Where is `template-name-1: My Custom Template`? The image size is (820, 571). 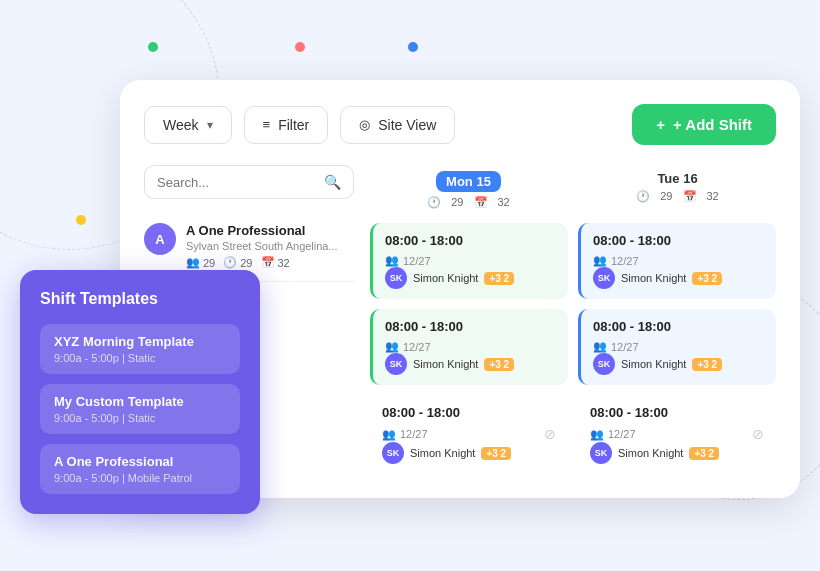 template-name-1: My Custom Template is located at coordinates (140, 402).